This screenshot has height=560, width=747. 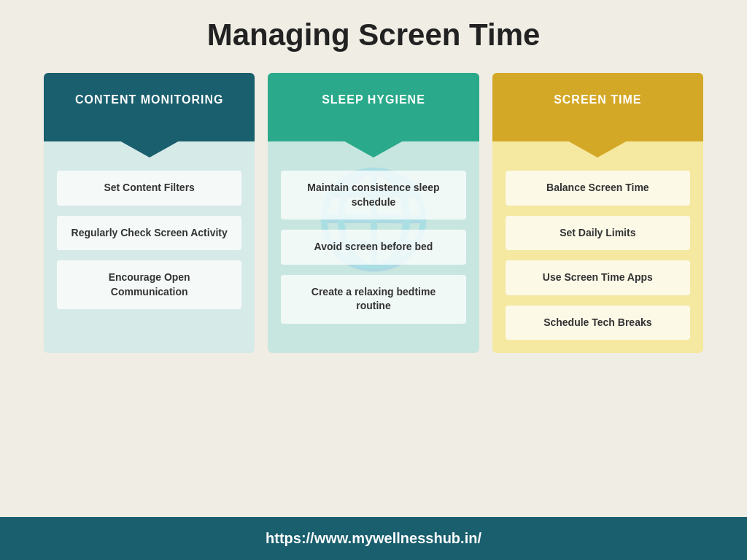 What do you see at coordinates (374, 538) in the screenshot?
I see `footer-url: https://www.mywellnesshub.in/` at bounding box center [374, 538].